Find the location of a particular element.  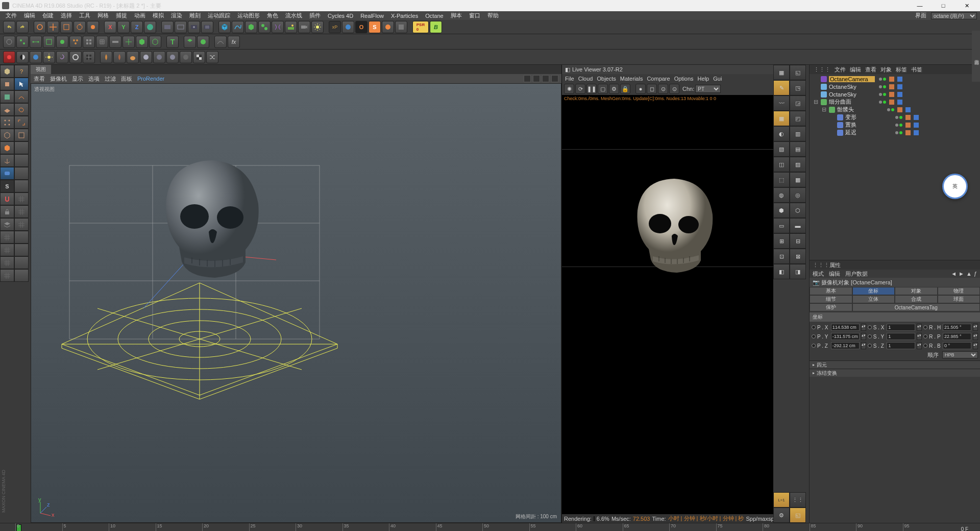

checker-button is located at coordinates (199, 57).